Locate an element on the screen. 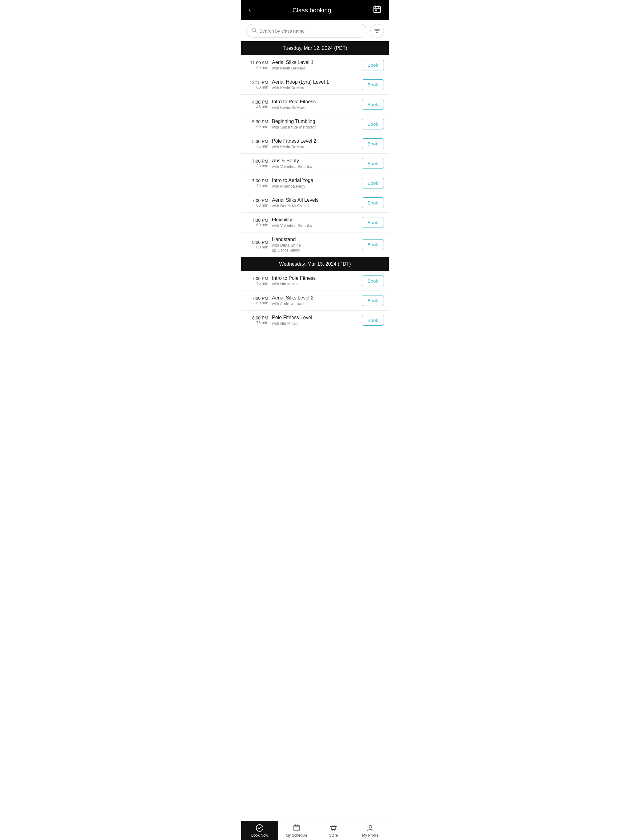  class-item: 8:00 PM 60 min Handstand with Dima Shine… is located at coordinates (315, 245).